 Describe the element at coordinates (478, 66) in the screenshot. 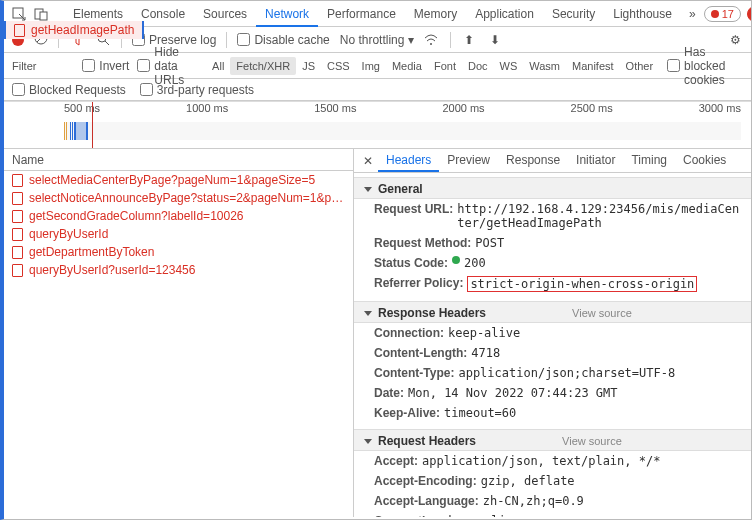

I see `filter-type-doc: Doc` at that location.